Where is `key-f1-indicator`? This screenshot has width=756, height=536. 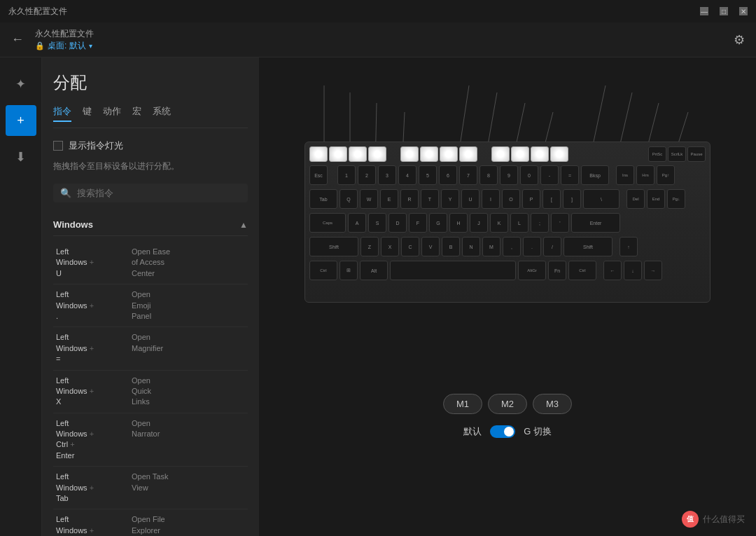 key-f1-indicator is located at coordinates (318, 154).